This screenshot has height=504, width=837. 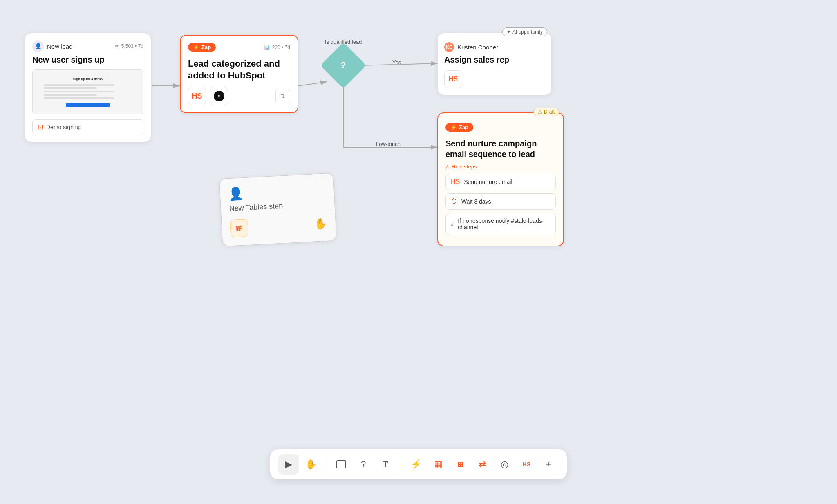 What do you see at coordinates (385, 464) in the screenshot?
I see `text-button: T` at bounding box center [385, 464].